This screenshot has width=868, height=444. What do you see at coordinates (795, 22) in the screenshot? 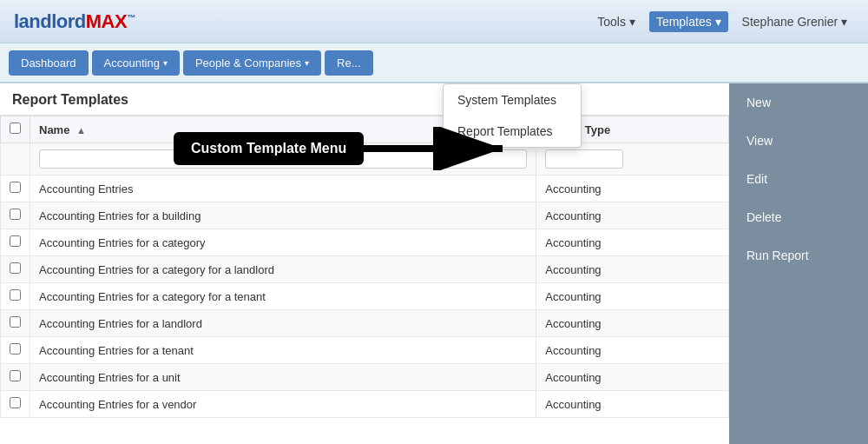
I see `user-menu-button: Stephane Grenier ▾` at bounding box center [795, 22].